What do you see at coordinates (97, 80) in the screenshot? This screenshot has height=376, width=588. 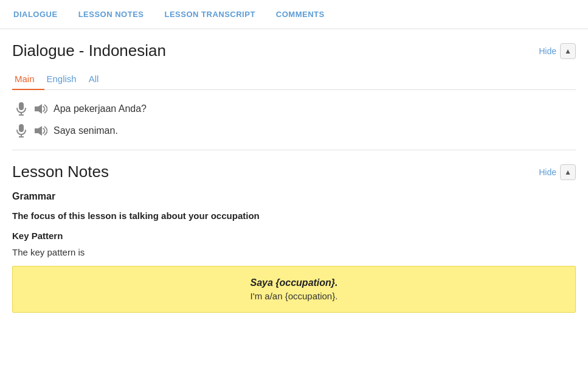 I see `tab-all: All` at bounding box center [97, 80].